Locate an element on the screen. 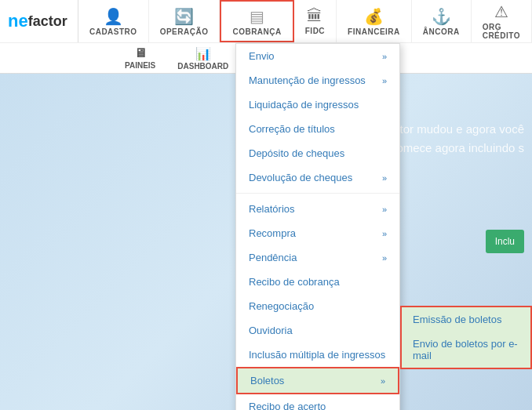  menu-recompra: Recompra » is located at coordinates (318, 234).